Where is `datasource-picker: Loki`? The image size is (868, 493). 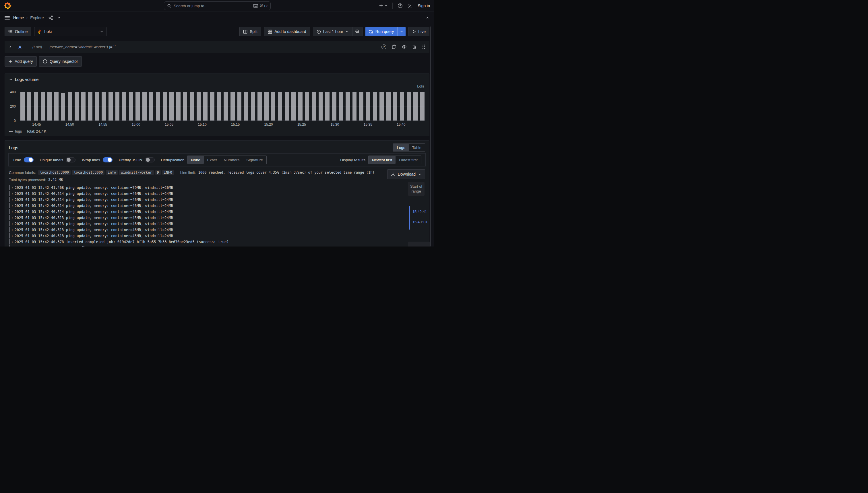 datasource-picker: Loki is located at coordinates (70, 32).